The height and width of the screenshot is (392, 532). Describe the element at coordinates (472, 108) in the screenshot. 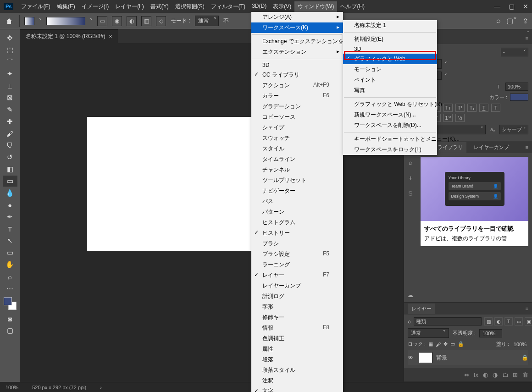

I see `subscript-button: T₁` at that location.